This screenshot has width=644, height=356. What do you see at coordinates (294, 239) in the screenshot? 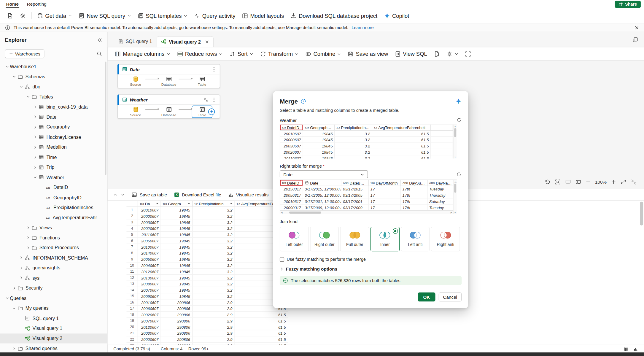
I see `join-kind-left-outer: Left outer` at bounding box center [294, 239].